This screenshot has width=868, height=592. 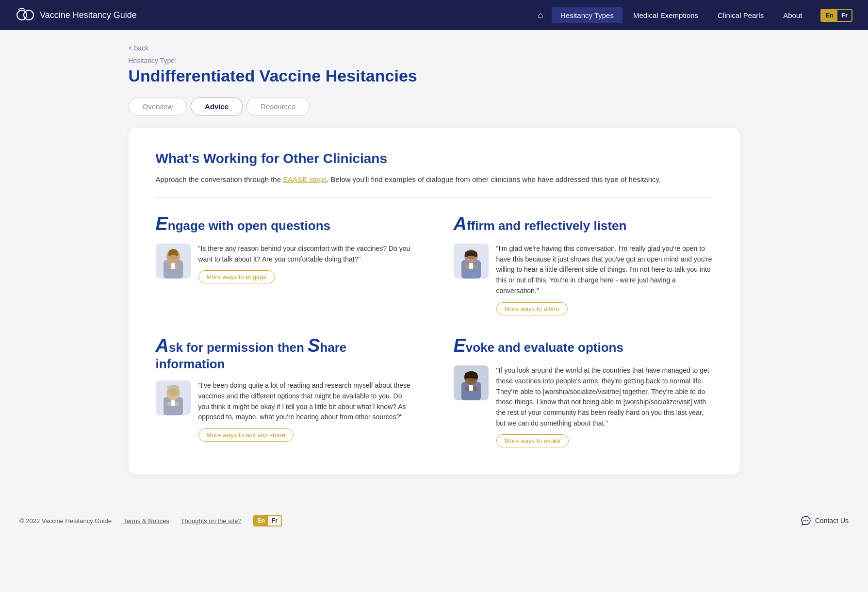 I want to click on footer: © 2022 Vaccine Hesitancy Guide Terms & N…, so click(x=434, y=520).